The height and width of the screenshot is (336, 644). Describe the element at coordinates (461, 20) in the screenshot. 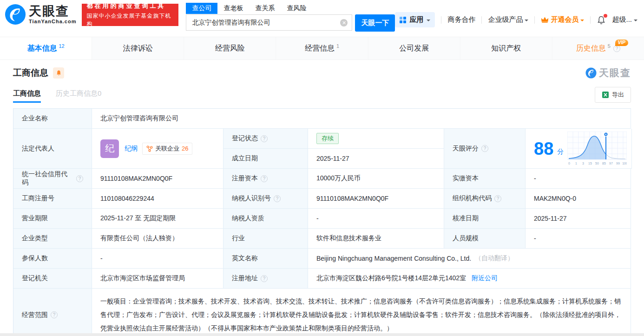

I see `biz-cooperation-link: 商务合作` at that location.